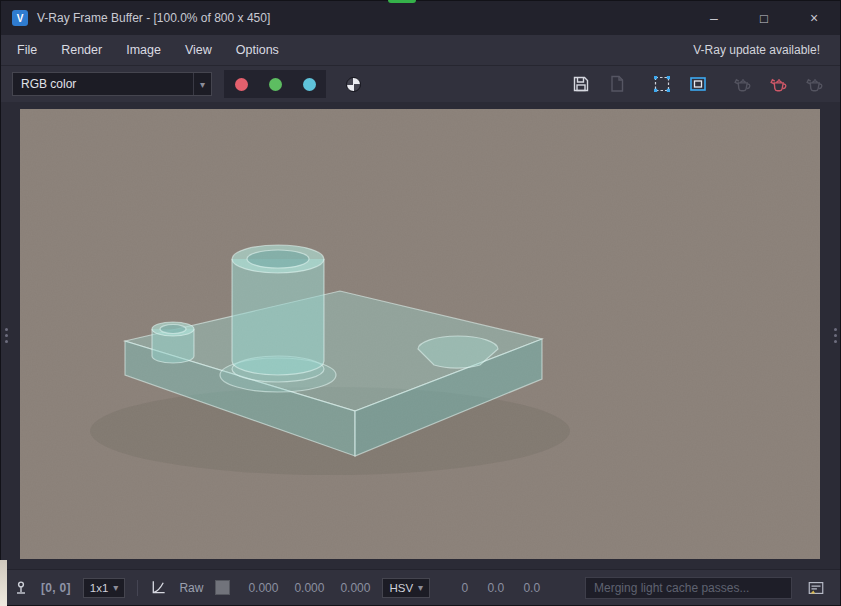 The height and width of the screenshot is (606, 841). Describe the element at coordinates (814, 18) in the screenshot. I see `close-button: ×` at that location.